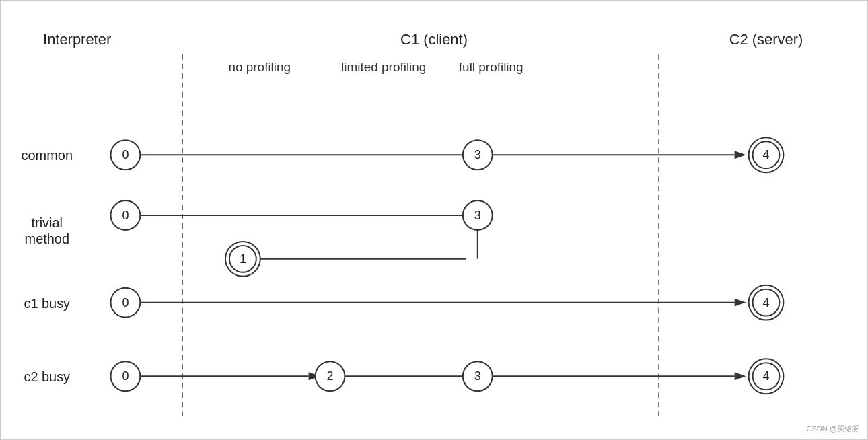 The height and width of the screenshot is (440, 868). Describe the element at coordinates (47, 223) in the screenshot. I see `row-trivial-label1: trivial` at that location.